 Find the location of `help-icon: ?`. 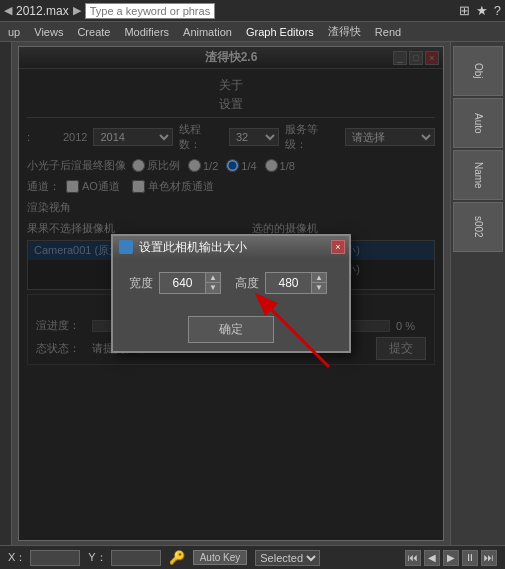

help-icon: ? is located at coordinates (498, 10).